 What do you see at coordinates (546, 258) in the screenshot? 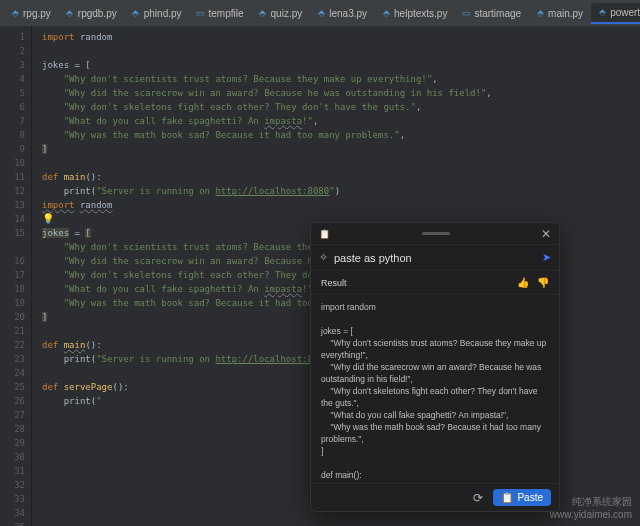
I see `send-icon: ➤` at bounding box center [546, 258].